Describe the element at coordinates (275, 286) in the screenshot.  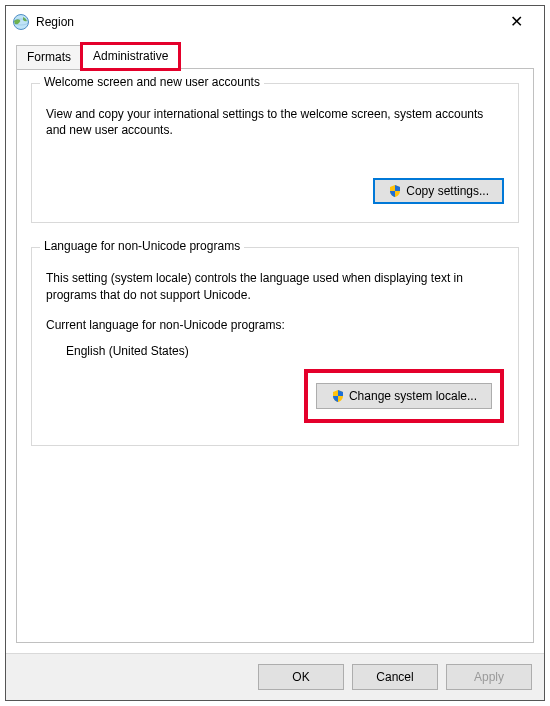
I see `group-non-unicode-desc: This setting (system locale) controls th…` at that location.